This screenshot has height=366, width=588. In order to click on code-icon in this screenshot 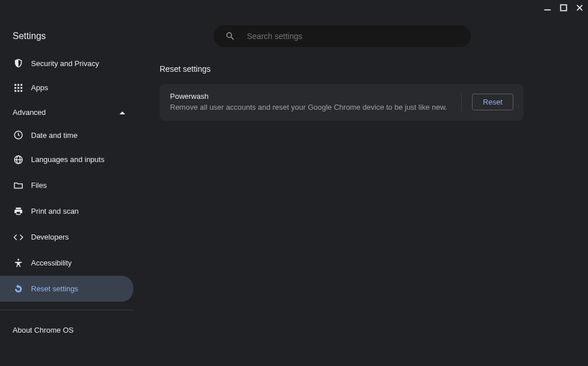, I will do `click(18, 237)`.